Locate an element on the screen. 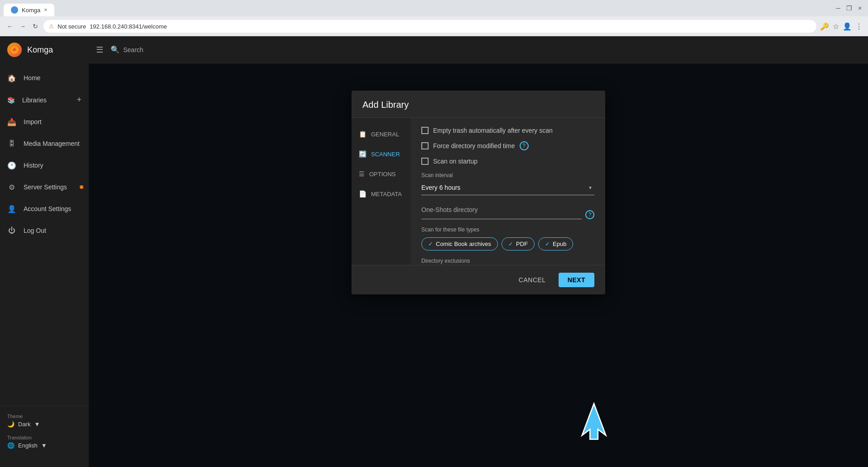 The height and width of the screenshot is (467, 868). theme-chevron-icon: ▼ is located at coordinates (37, 424).